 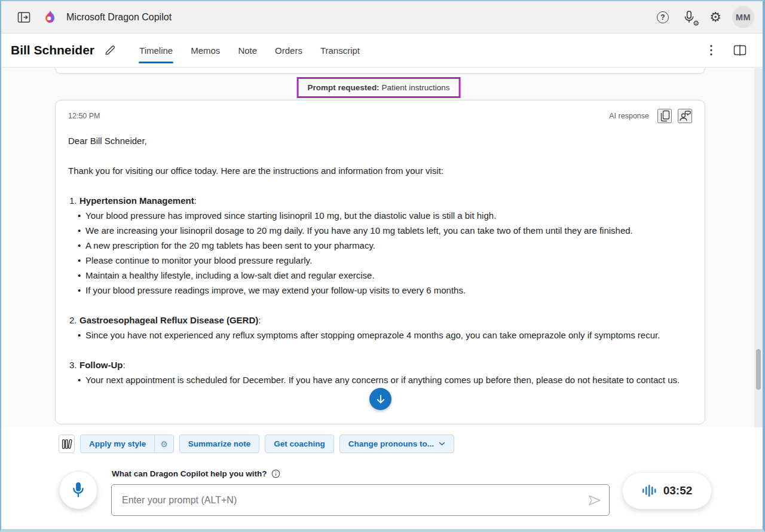 I want to click on split-view-button, so click(x=740, y=50).